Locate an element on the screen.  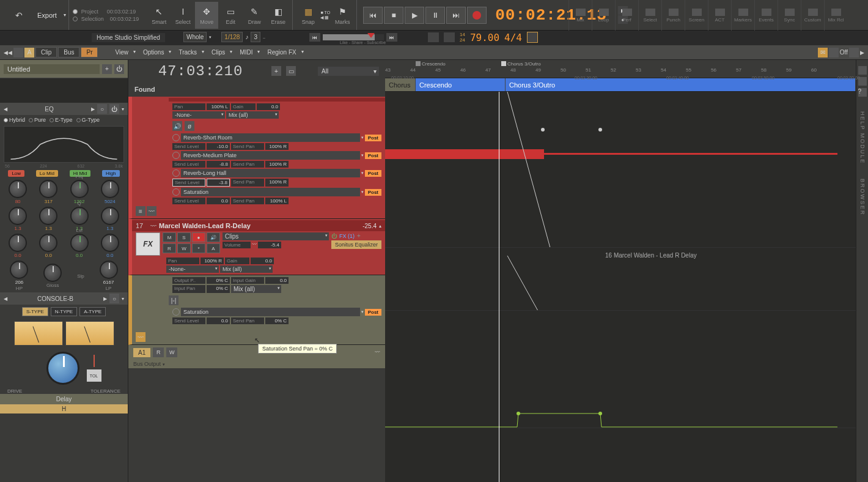
write-button: W is located at coordinates (184, 248).